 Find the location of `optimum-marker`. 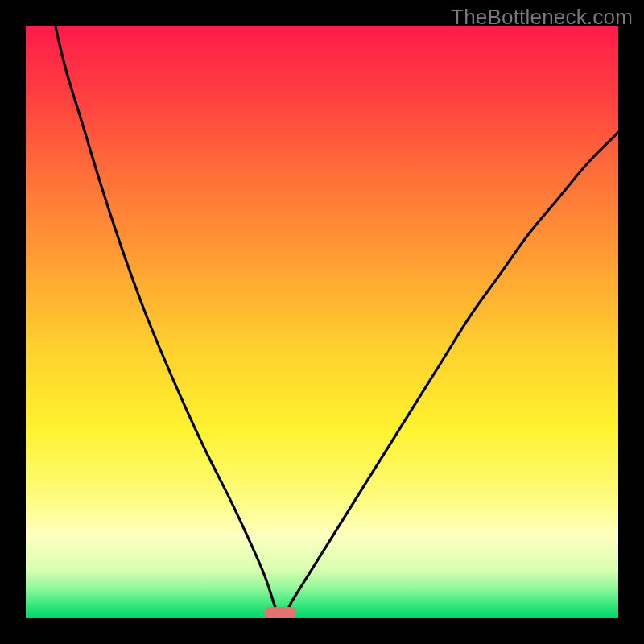

optimum-marker is located at coordinates (280, 613).